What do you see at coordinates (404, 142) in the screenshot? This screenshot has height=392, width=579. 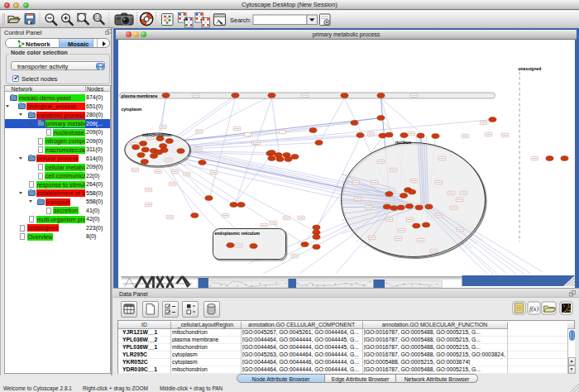 I see `svg-text: nucleus` at bounding box center [404, 142].